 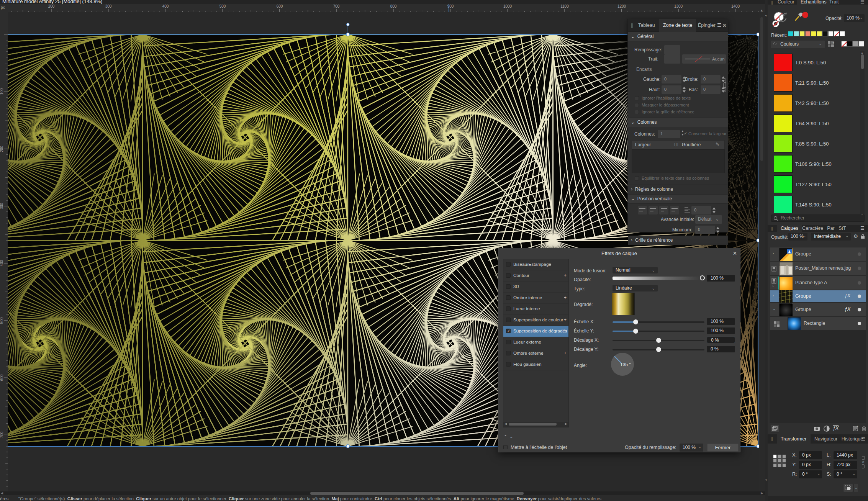 What do you see at coordinates (450, 6) in the screenshot?
I see `svg-text: 900` at bounding box center [450, 6].